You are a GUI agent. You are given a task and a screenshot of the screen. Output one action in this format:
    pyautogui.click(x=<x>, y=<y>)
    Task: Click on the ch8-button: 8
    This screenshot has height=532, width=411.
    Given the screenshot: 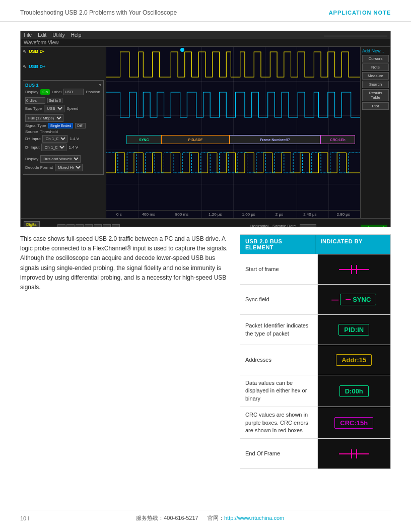 What is the action you would take?
    pyautogui.click(x=116, y=226)
    